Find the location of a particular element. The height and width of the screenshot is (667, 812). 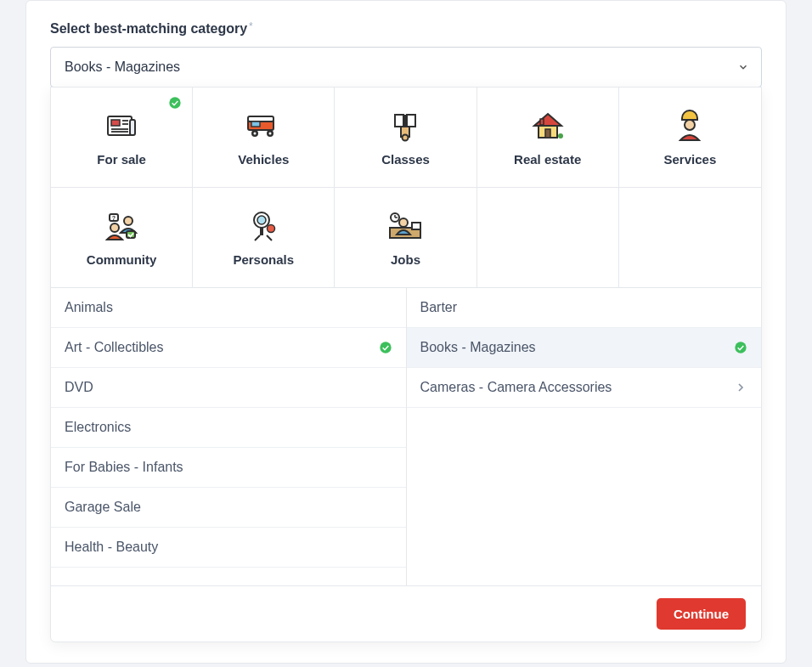

personals-icon is located at coordinates (263, 226).